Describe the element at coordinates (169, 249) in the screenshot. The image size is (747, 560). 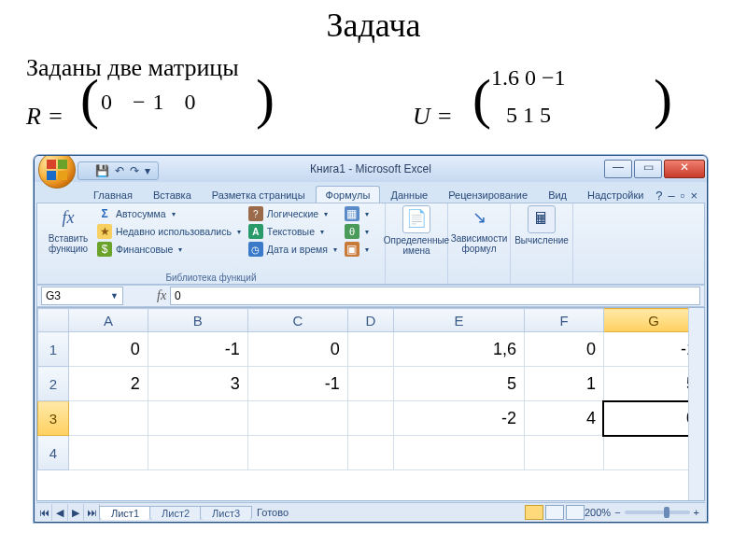
I see `financial-button: $Финансовые▾` at that location.